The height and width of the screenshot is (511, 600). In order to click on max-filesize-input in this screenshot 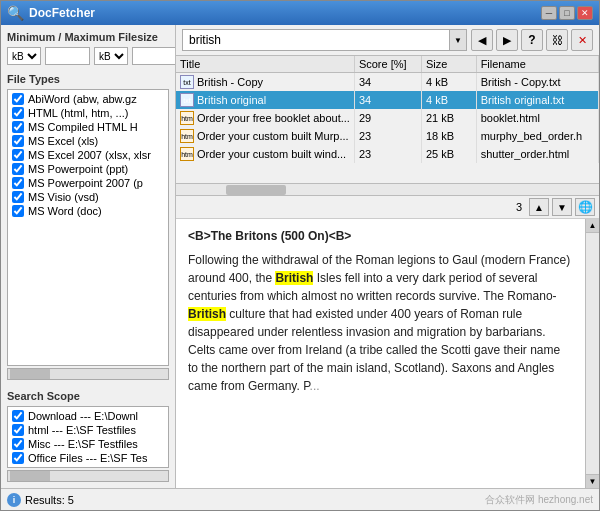, I will do `click(154, 56)`.